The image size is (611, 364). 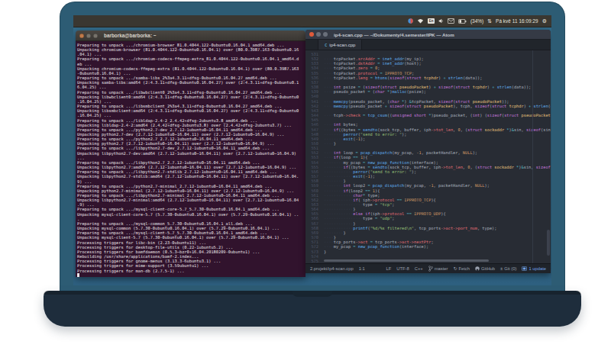 I want to click on git-diff-icon: ±, so click(x=501, y=269).